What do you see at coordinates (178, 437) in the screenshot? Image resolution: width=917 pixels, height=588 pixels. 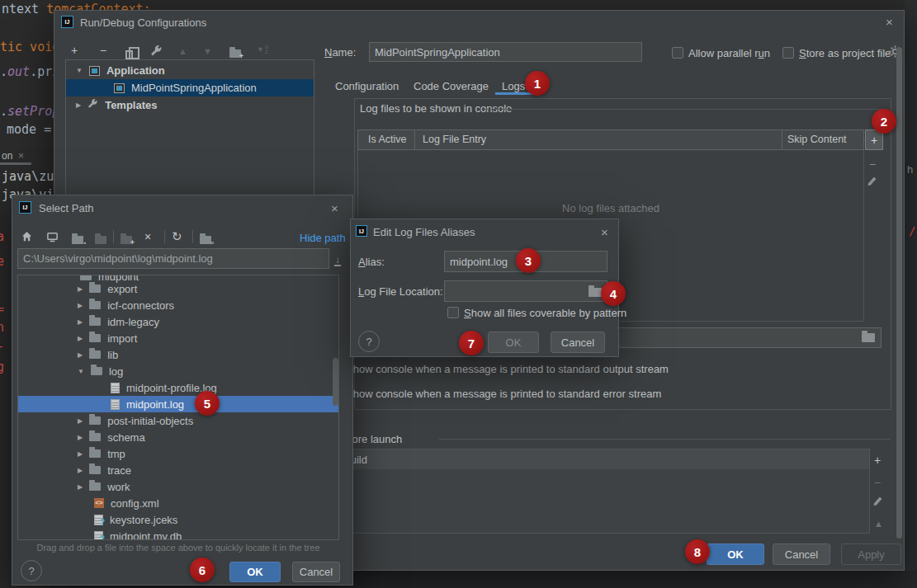 I see `tree-item-schema: ▶schema` at bounding box center [178, 437].